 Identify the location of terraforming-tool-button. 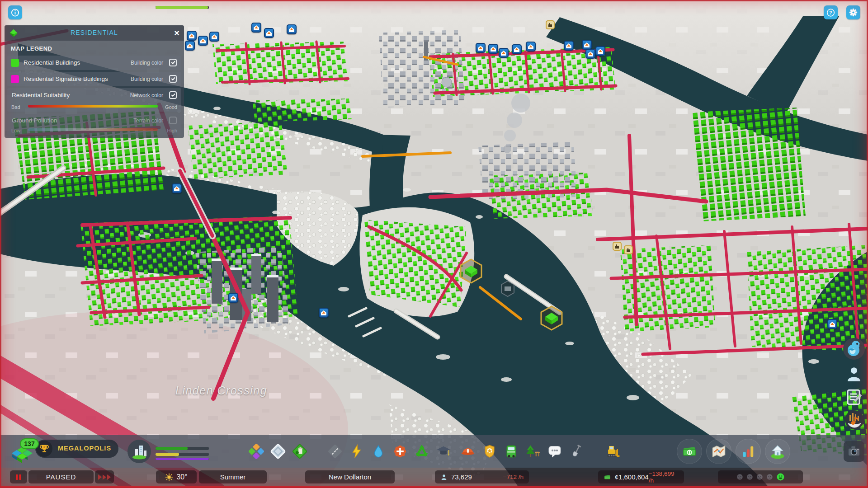
(576, 451).